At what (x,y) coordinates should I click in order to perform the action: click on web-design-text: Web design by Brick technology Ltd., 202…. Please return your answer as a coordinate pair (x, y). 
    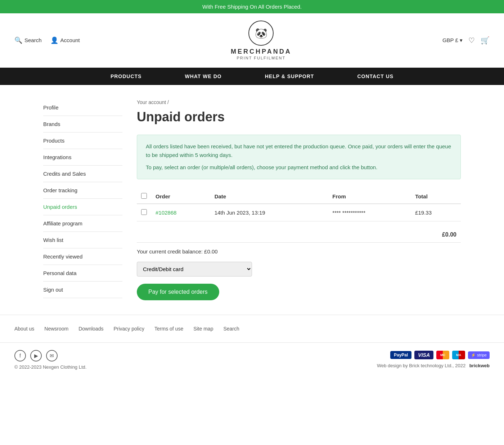
    Looking at the image, I should click on (421, 366).